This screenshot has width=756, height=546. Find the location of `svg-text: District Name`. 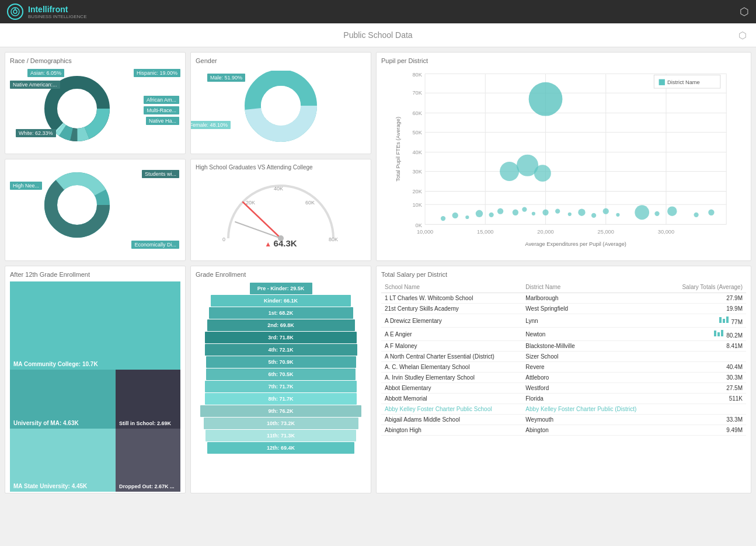

svg-text: District Name is located at coordinates (684, 82).